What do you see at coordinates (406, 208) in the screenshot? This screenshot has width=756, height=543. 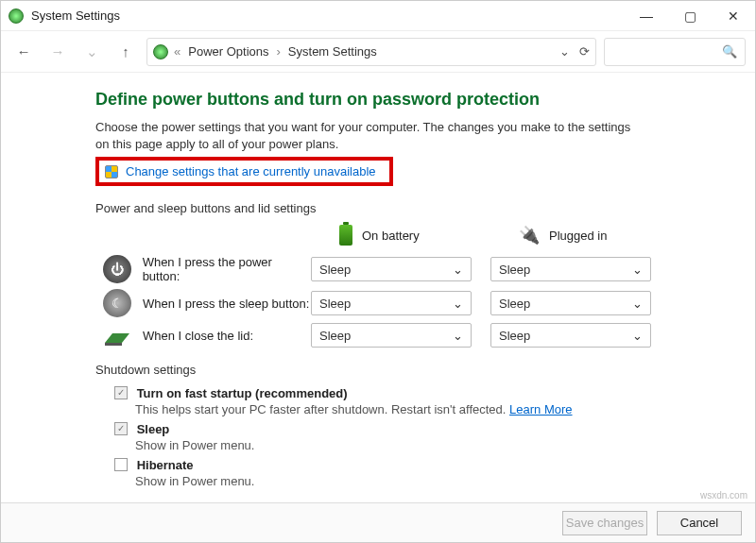 I see `section-power-sleep: Power and sleep buttons and lid settings` at bounding box center [406, 208].